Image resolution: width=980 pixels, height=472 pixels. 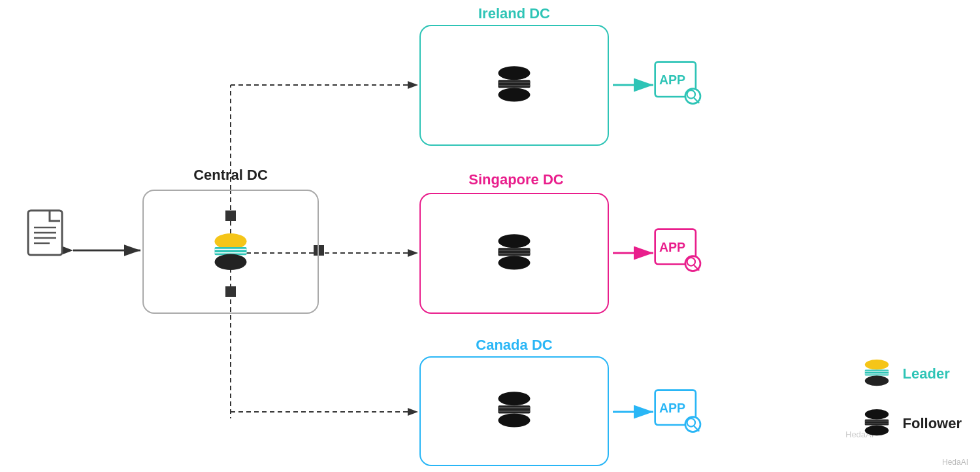 I want to click on central-dc-box, so click(x=231, y=252).